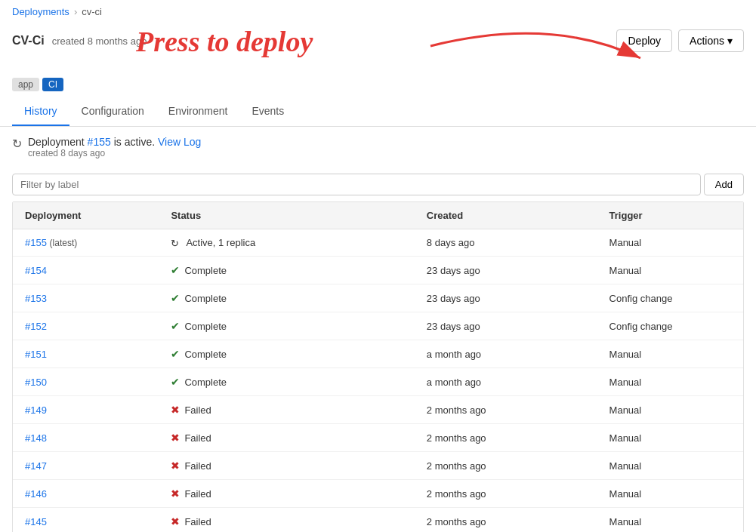 The width and height of the screenshot is (756, 532). Describe the element at coordinates (86, 438) in the screenshot. I see `cell-deployment: #148` at that location.